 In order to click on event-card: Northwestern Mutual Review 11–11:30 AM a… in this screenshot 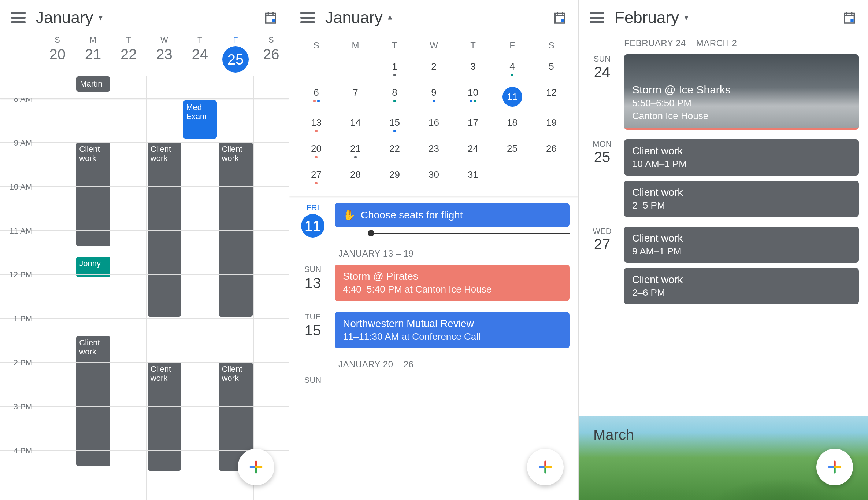, I will do `click(452, 330)`.